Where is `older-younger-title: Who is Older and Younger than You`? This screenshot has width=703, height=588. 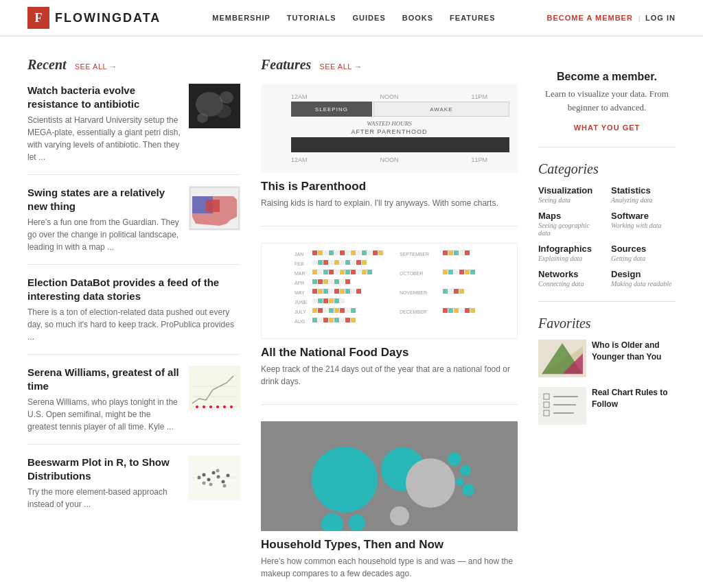 older-younger-title: Who is Older and Younger than You is located at coordinates (634, 351).